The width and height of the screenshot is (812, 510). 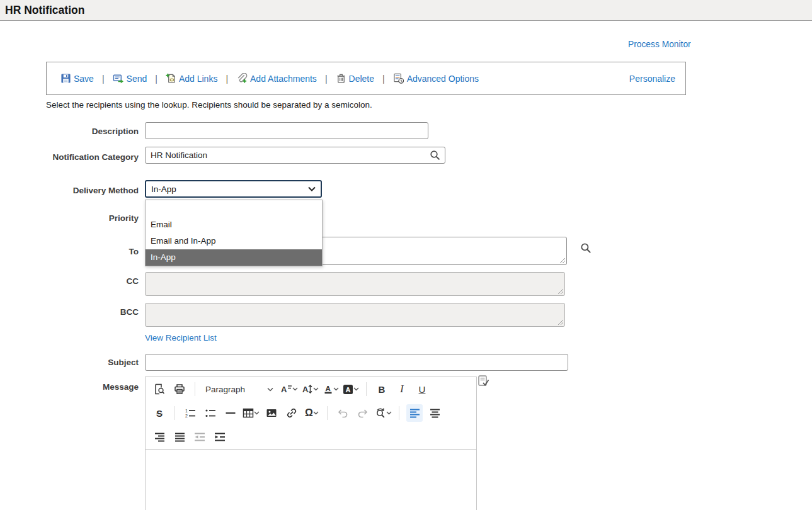 I want to click on strikethrough-button: S, so click(x=159, y=413).